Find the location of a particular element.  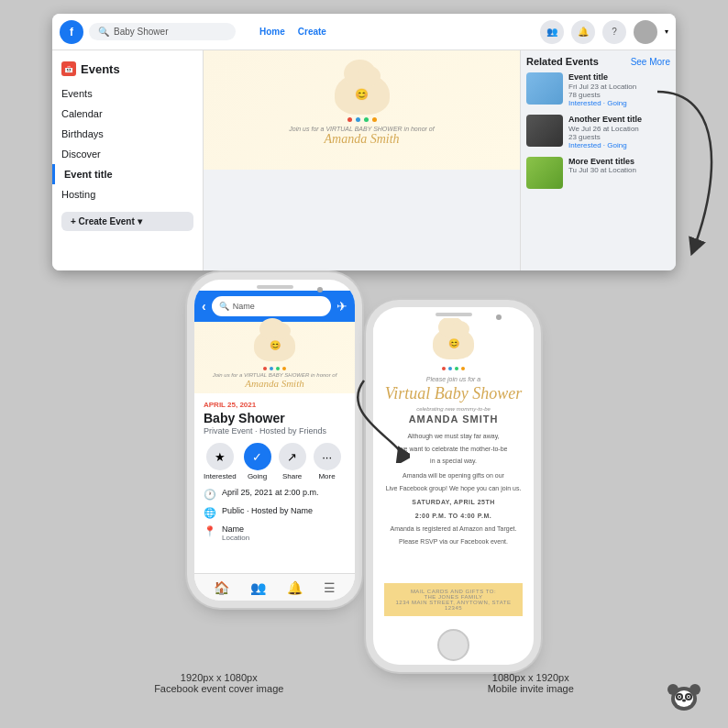

event-status-2: Interested · Going is located at coordinates (620, 145).